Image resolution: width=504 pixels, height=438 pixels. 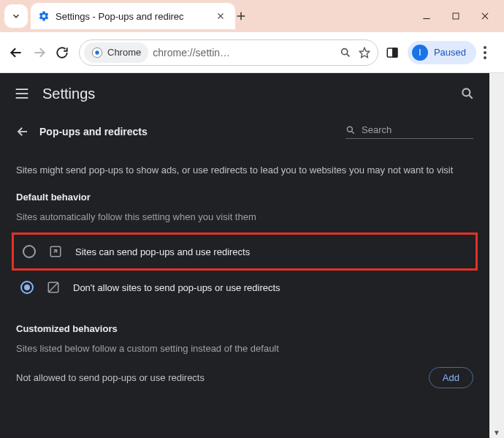 I want to click on site-chip: Chrome, so click(x=116, y=53).